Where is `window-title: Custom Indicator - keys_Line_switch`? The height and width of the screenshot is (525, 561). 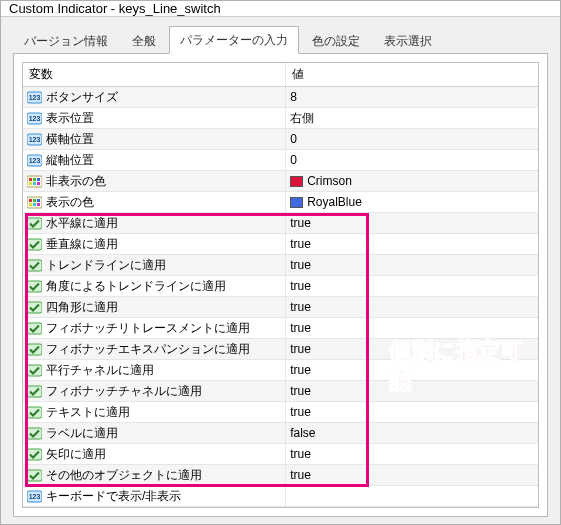 window-title: Custom Indicator - keys_Line_switch is located at coordinates (115, 8).